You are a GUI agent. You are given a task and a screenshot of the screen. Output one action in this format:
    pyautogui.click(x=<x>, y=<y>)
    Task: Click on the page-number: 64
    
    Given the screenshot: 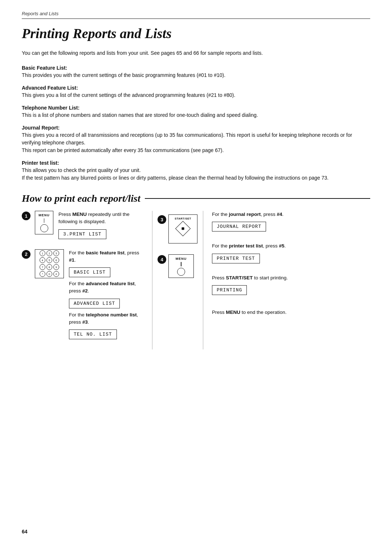 What is the action you would take?
    pyautogui.click(x=25, y=532)
    